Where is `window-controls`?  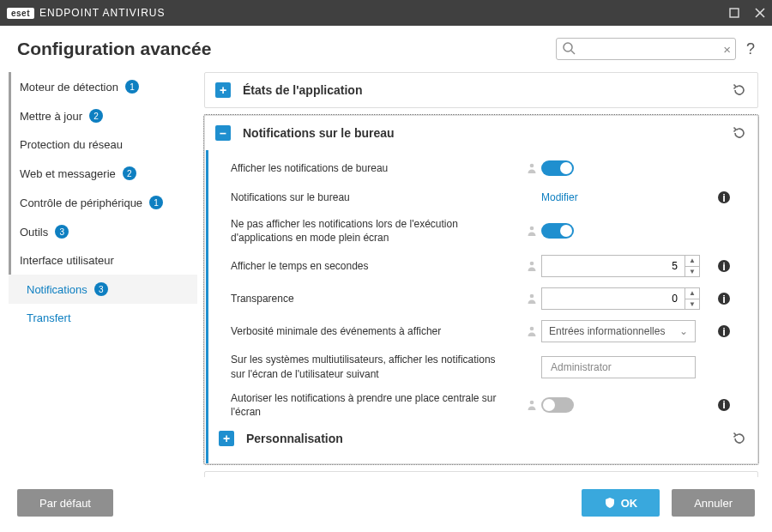
window-controls is located at coordinates (747, 13).